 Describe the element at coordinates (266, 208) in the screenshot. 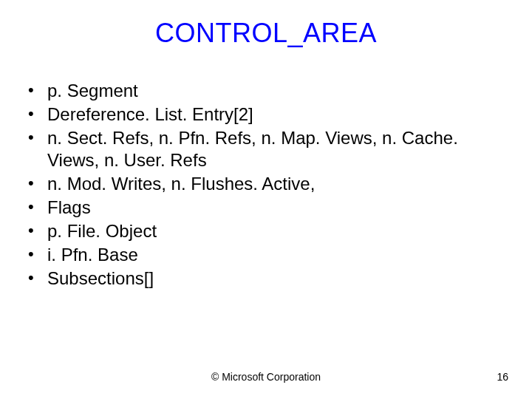

I see `list-item: Flags` at that location.